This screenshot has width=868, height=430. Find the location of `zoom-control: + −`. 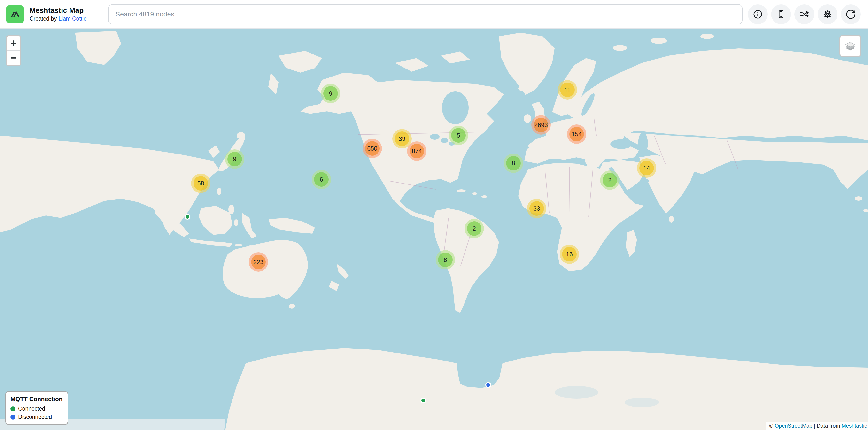

zoom-control: + − is located at coordinates (13, 51).